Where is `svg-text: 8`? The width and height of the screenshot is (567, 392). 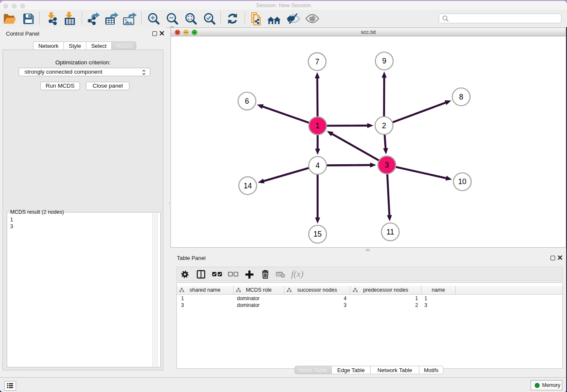
svg-text: 8 is located at coordinates (461, 97).